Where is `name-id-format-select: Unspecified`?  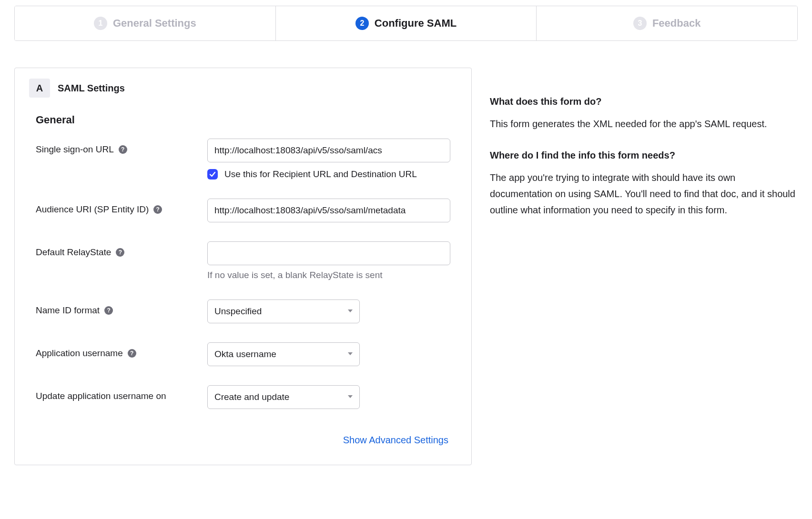 name-id-format-select: Unspecified is located at coordinates (284, 311).